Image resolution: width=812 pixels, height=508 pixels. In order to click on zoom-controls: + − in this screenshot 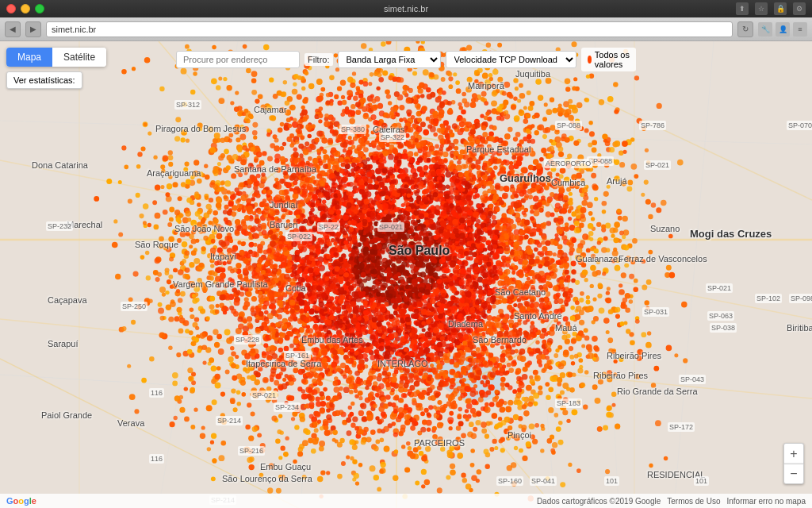, I will do `click(794, 464)`.